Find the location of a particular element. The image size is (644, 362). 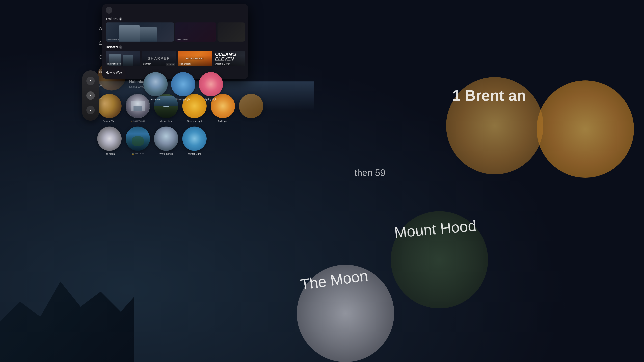

screensaver-item-the-moon: The Moon is located at coordinates (110, 141).